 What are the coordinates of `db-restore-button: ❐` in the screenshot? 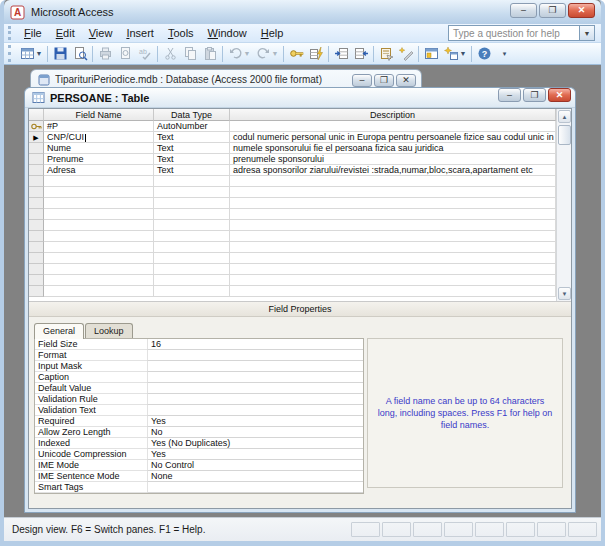 It's located at (384, 80).